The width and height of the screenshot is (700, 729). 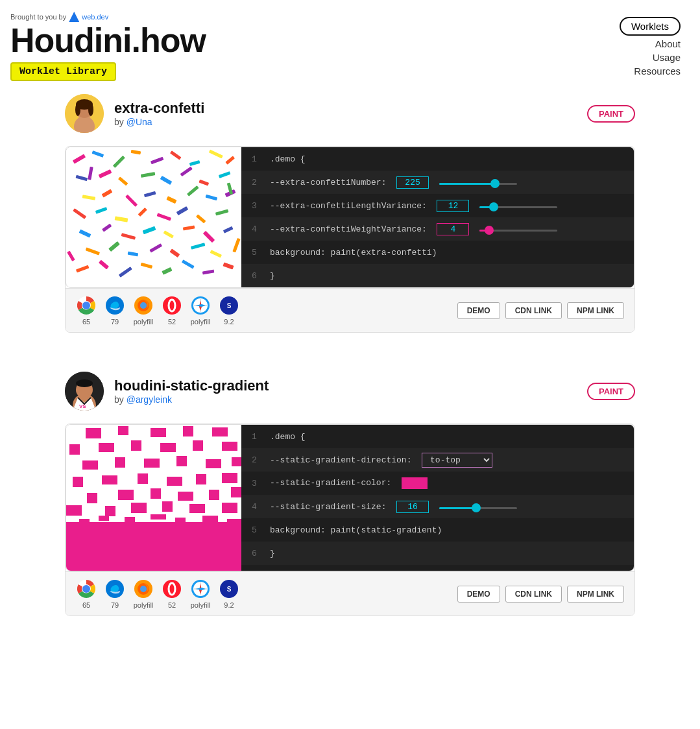 I want to click on gradient-size-input, so click(x=413, y=507).